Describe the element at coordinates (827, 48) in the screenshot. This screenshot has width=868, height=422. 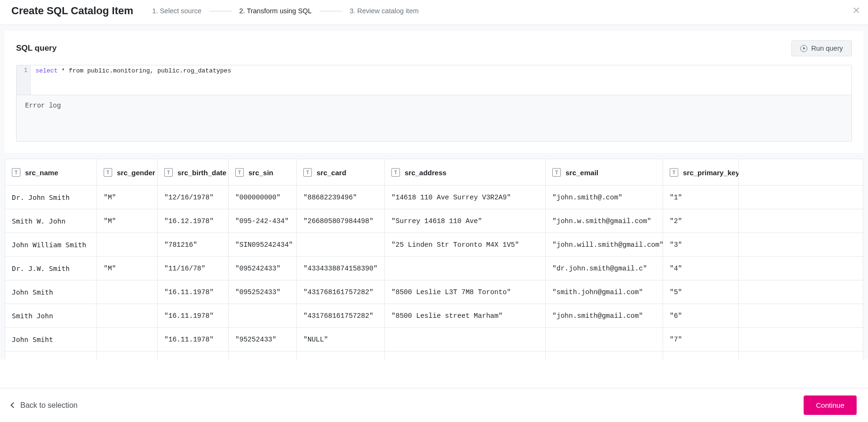
I see `run-query-label: Run query` at that location.